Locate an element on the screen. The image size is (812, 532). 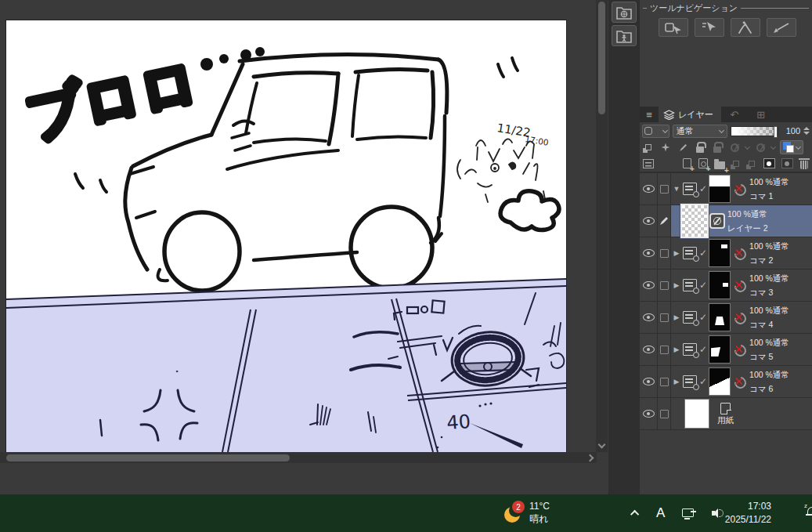
enable-mask-icon is located at coordinates (734, 147).